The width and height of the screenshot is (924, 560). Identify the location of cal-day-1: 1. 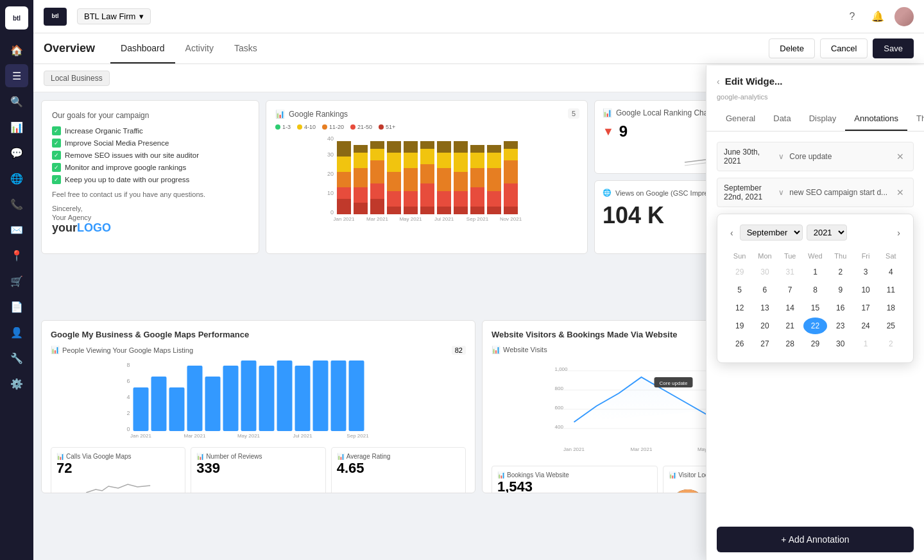
(815, 272).